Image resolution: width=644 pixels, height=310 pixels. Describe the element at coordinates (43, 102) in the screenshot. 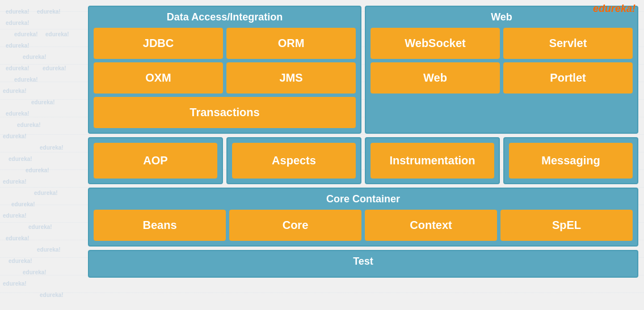

I see `wm12: edureka!` at that location.